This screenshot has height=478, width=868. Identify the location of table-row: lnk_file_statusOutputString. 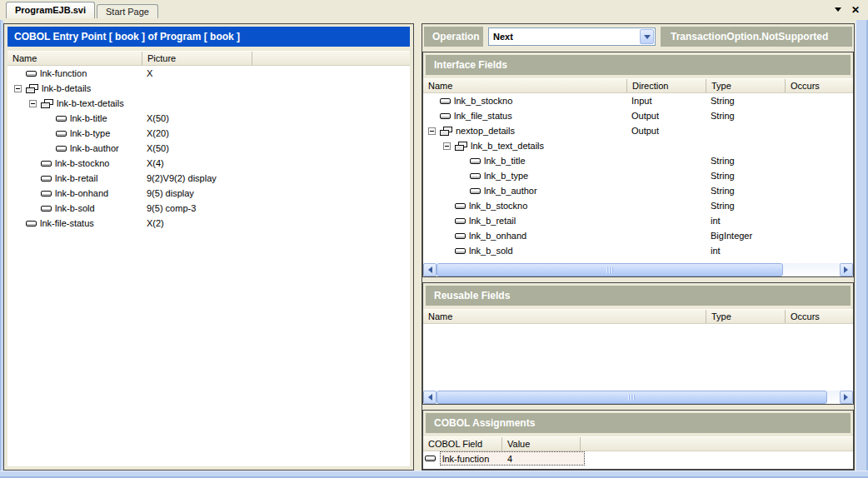
(638, 116).